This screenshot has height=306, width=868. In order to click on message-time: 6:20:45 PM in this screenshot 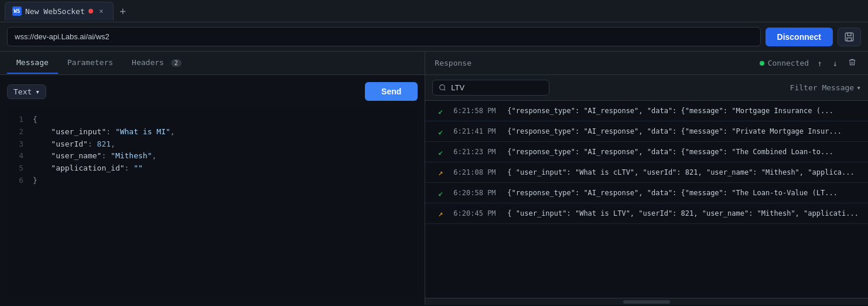, I will do `click(477, 213)`.